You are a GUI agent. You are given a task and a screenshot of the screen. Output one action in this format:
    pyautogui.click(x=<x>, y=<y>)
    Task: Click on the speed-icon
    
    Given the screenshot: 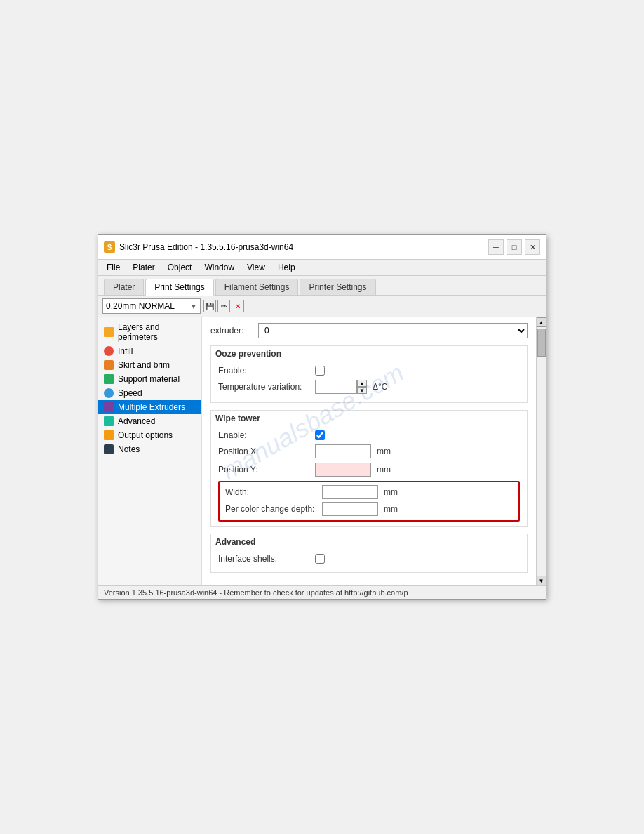 What is the action you would take?
    pyautogui.click(x=109, y=393)
    